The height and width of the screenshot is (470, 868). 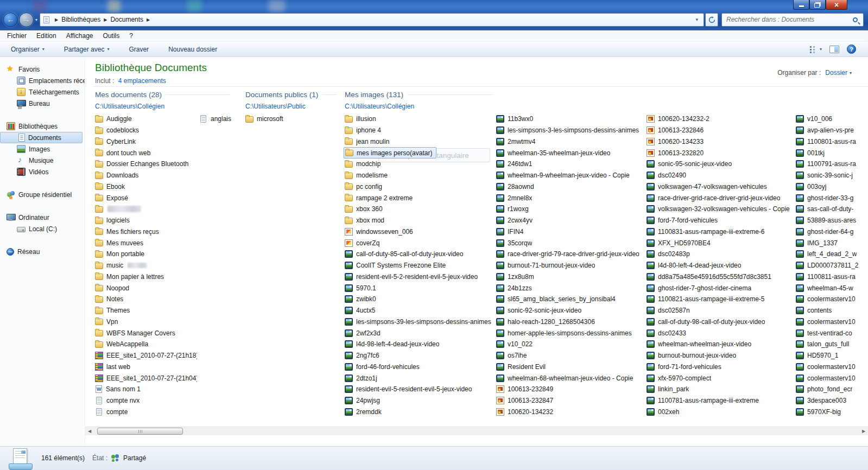 What do you see at coordinates (570, 378) in the screenshot?
I see `file-item: wheelman-68-wheelman-jeux-video - Copie` at bounding box center [570, 378].